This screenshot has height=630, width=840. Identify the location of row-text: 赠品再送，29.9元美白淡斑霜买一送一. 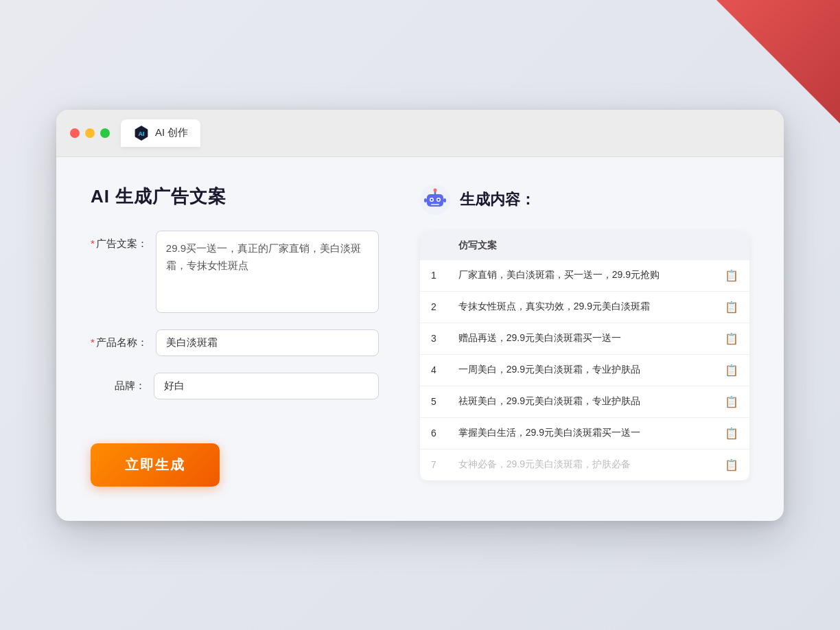
(581, 338).